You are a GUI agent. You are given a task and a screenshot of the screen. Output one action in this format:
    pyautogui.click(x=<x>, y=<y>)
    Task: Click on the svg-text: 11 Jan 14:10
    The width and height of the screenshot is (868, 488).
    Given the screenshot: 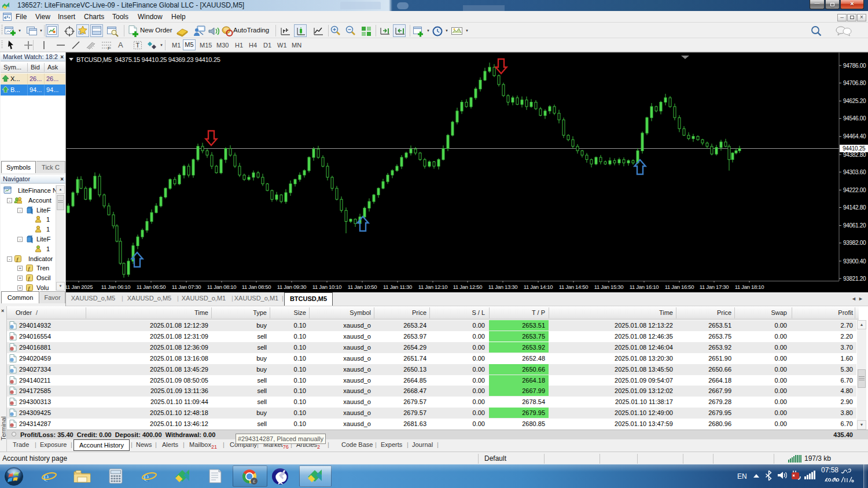 What is the action you would take?
    pyautogui.click(x=538, y=287)
    